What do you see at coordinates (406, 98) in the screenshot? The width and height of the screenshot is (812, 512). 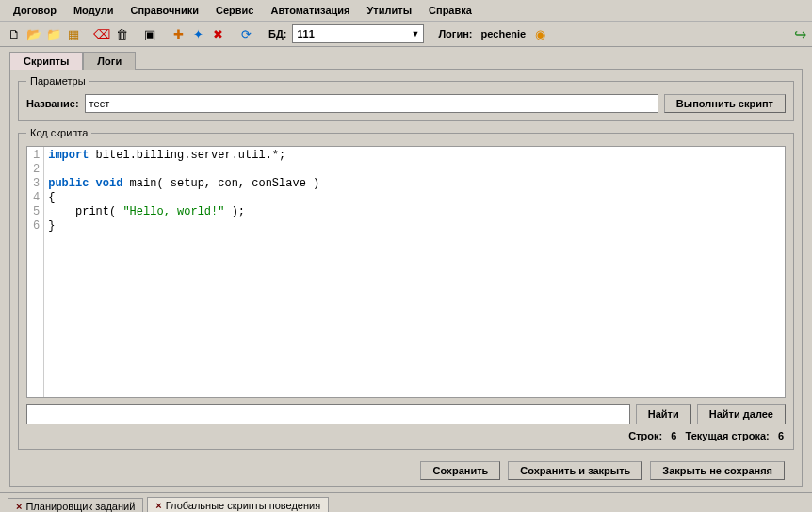 I see `params-fieldset: Параметры Название: Выполнить скрипт` at bounding box center [406, 98].